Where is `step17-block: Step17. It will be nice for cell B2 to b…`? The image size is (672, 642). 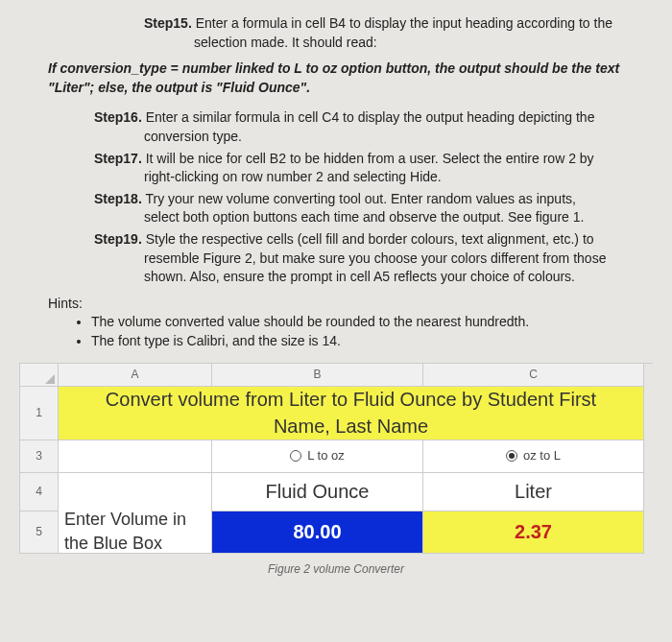 step17-block: Step17. It will be nice for cell B2 to b… is located at coordinates (336, 169).